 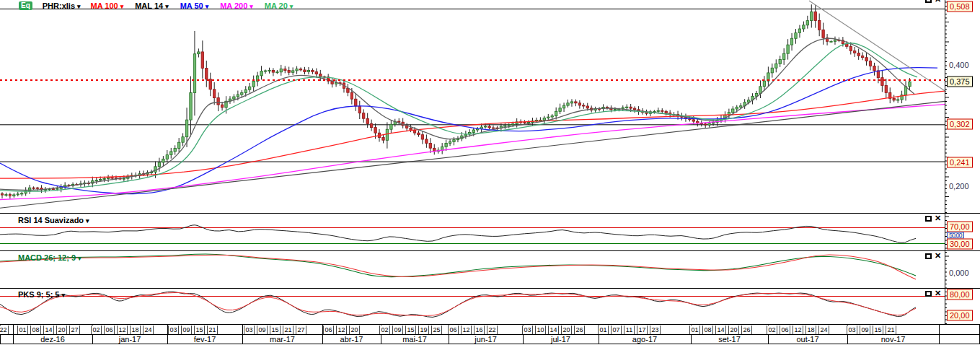 I want to click on date-axis-day: 17, so click(x=642, y=330).